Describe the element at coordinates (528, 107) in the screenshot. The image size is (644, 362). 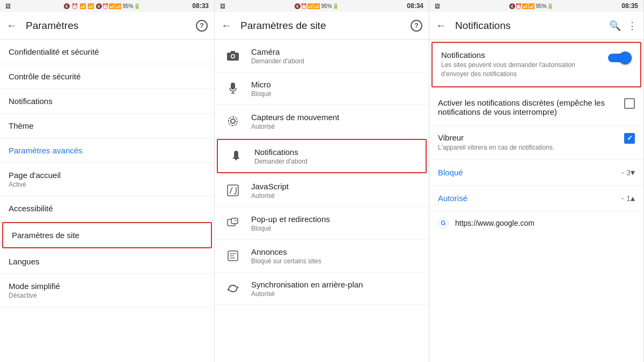
I see `discrete-title: Activer les notifications discrètes (emp…` at that location.